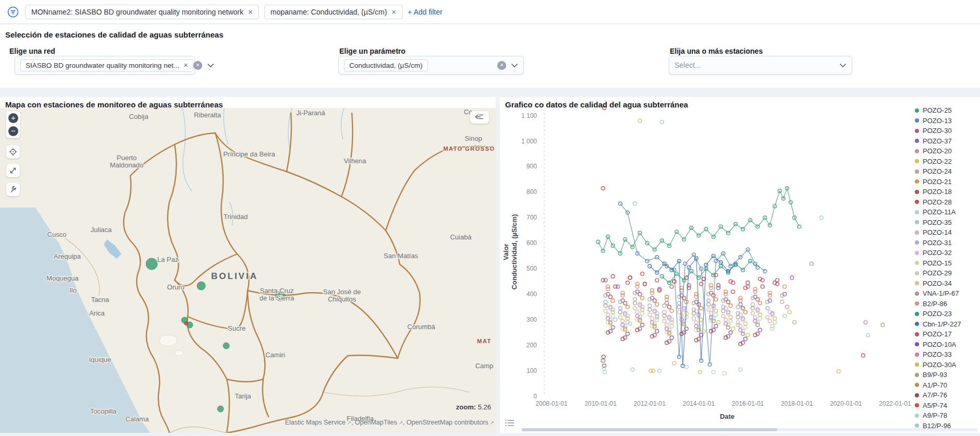  I want to click on attribution-link: OpenStreetMap contributors, so click(447, 422).